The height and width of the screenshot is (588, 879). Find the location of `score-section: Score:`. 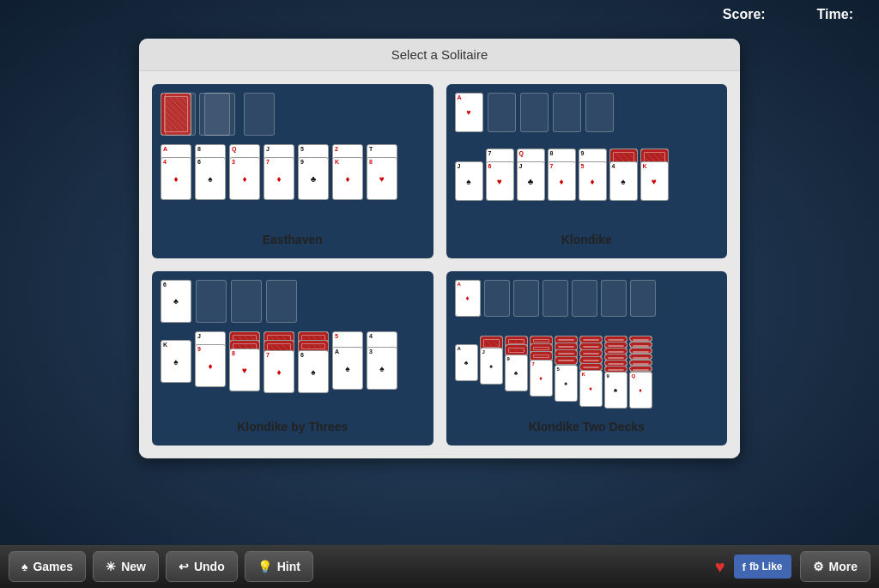

score-section: Score: is located at coordinates (744, 15).